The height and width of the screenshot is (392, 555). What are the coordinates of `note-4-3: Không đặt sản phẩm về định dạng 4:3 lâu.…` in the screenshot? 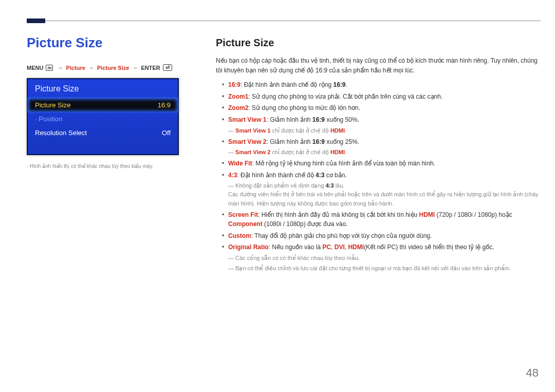 It's located at (384, 194).